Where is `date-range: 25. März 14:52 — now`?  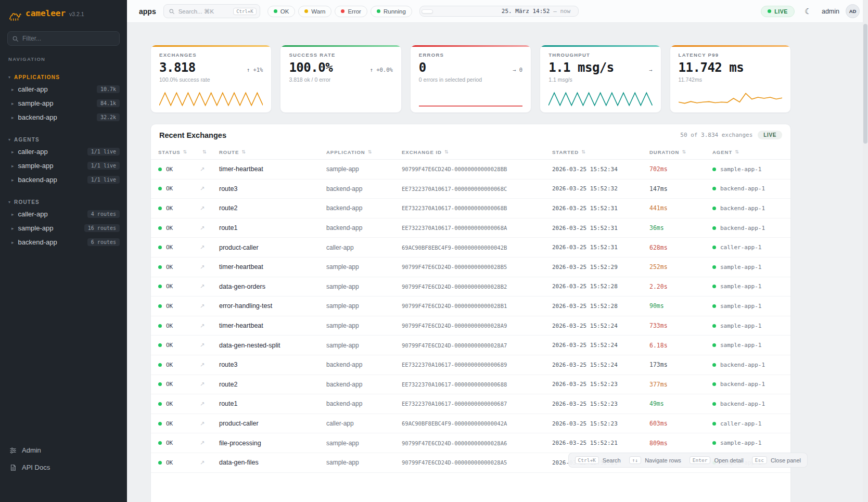
date-range: 25. März 14:52 — now is located at coordinates (537, 11).